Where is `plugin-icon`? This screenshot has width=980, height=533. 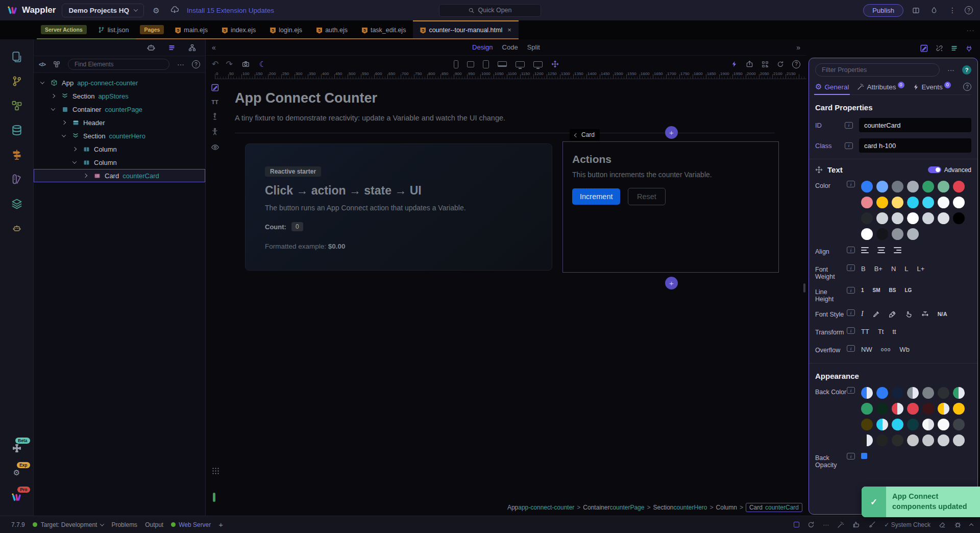 plugin-icon is located at coordinates (969, 48).